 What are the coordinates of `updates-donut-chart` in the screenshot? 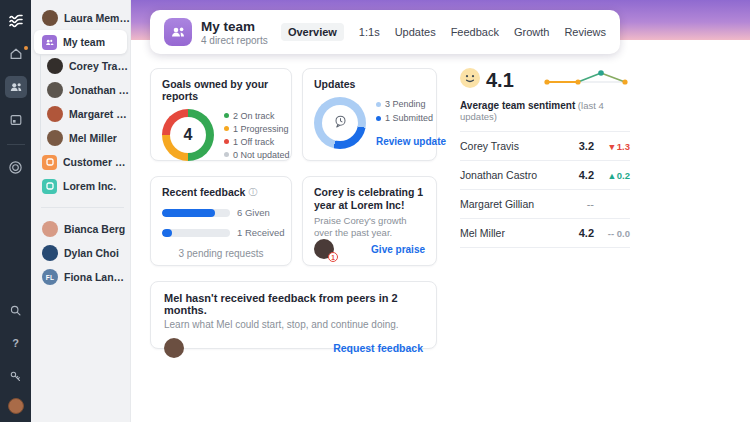 It's located at (340, 123).